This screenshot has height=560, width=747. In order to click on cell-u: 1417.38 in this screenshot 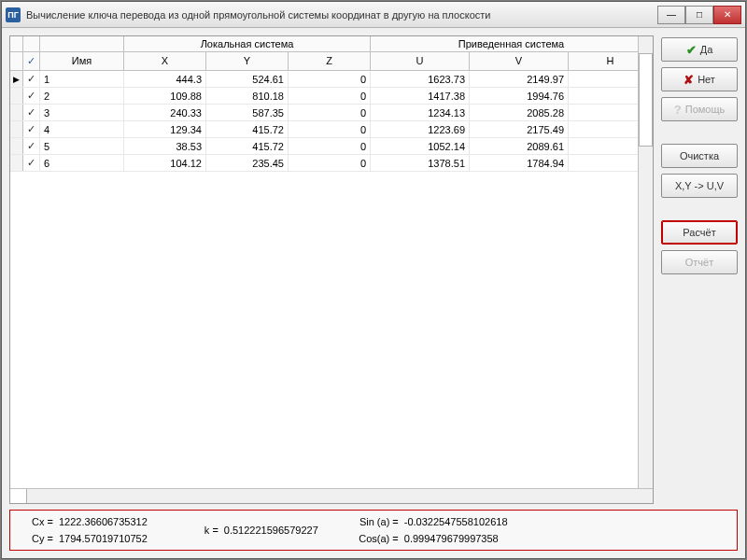, I will do `click(420, 95)`.